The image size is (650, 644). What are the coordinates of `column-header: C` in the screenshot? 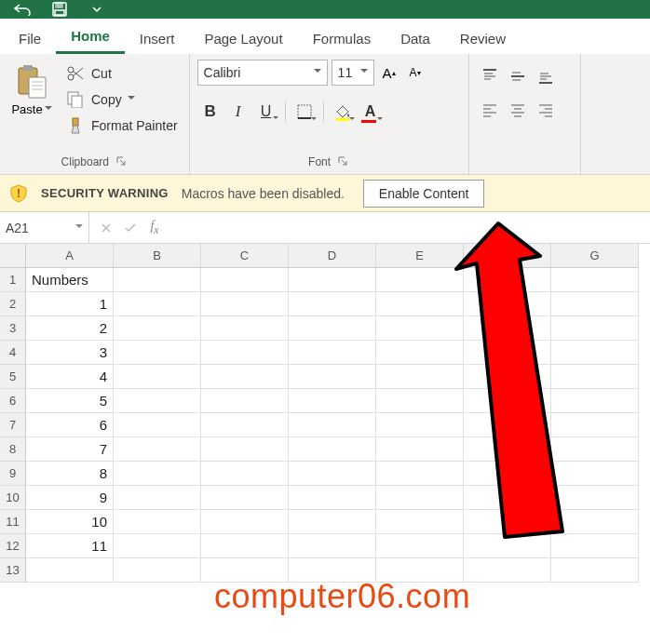 It's located at (245, 256).